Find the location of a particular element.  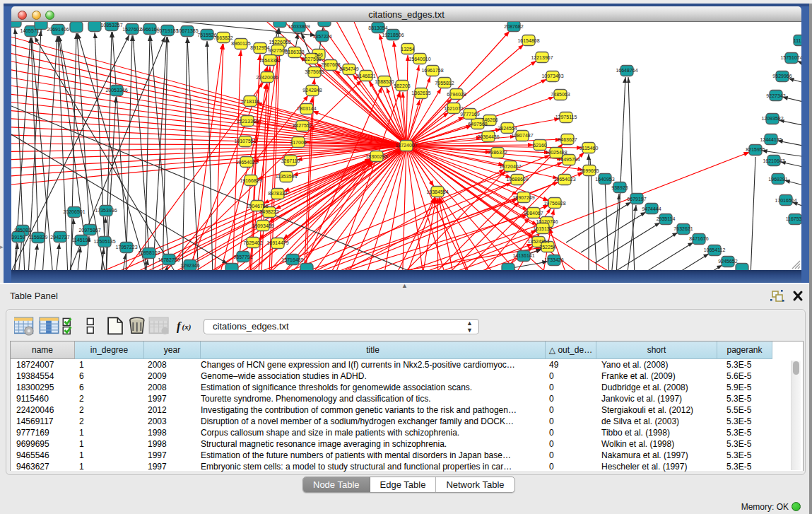

svg-text: 18300295 is located at coordinates (376, 157).